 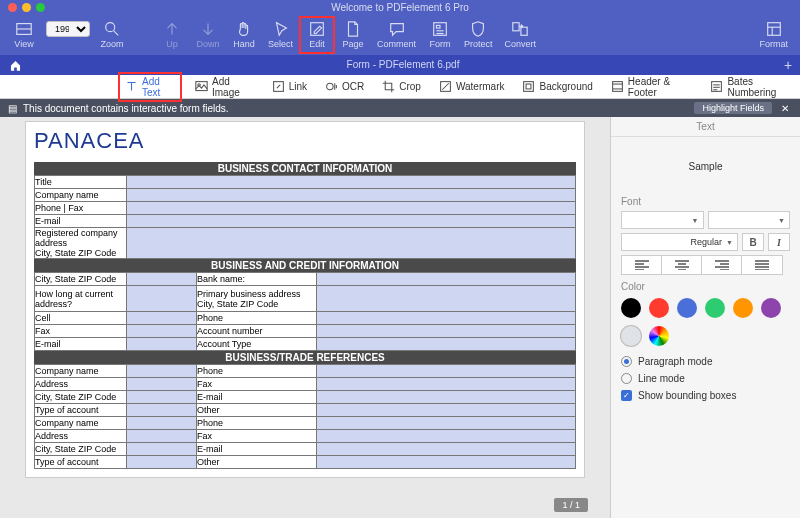 What do you see at coordinates (162, 344) in the screenshot?
I see `field-email2` at bounding box center [162, 344].